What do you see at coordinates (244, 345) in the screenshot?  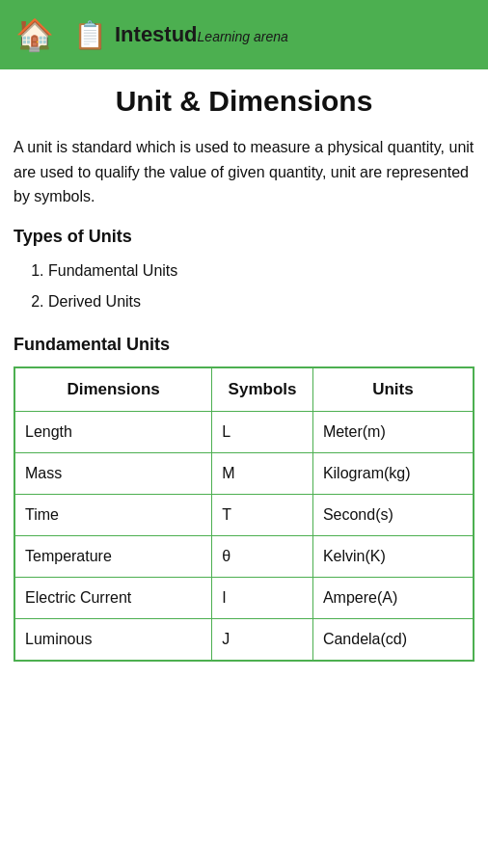 I see `fundamental-heading: Fundamental Units` at bounding box center [244, 345].